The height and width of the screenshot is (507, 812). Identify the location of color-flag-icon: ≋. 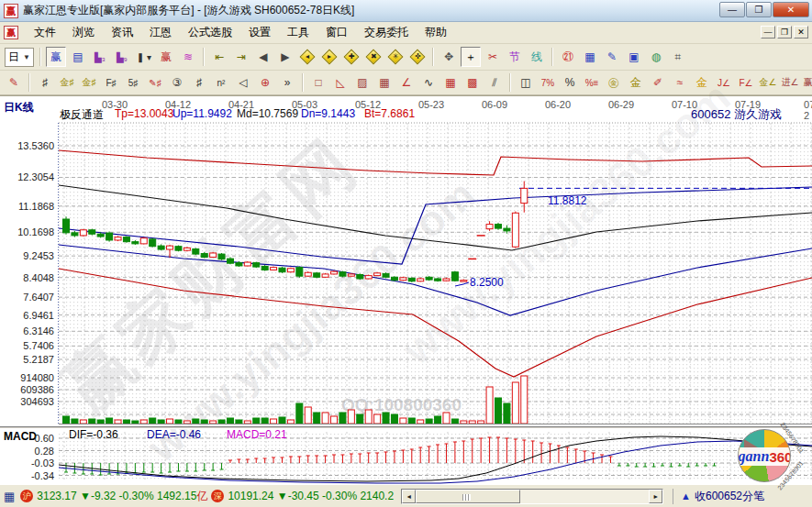
(188, 57).